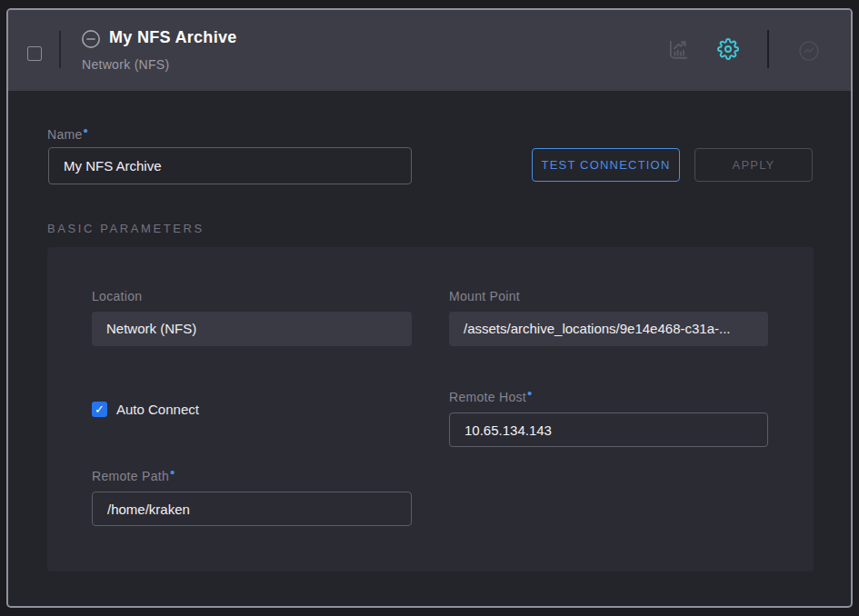 This screenshot has width=859, height=616. What do you see at coordinates (116, 296) in the screenshot?
I see `location-label: Location` at bounding box center [116, 296].